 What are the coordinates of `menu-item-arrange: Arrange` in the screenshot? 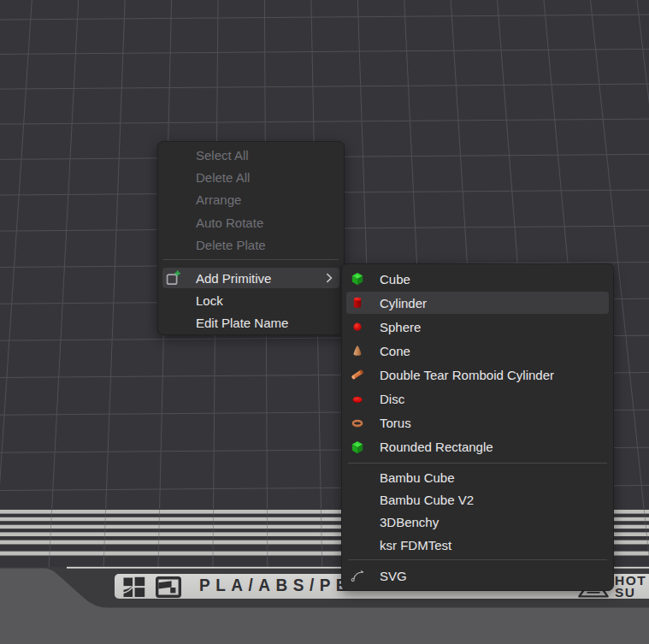 It's located at (251, 200).